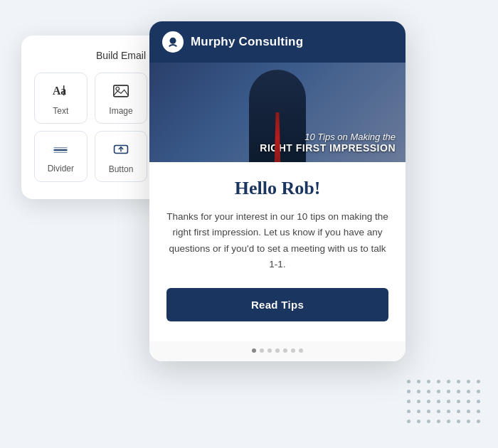 Image resolution: width=498 pixels, height=448 pixels. What do you see at coordinates (60, 92) in the screenshot?
I see `text-icon: Aa` at bounding box center [60, 92].